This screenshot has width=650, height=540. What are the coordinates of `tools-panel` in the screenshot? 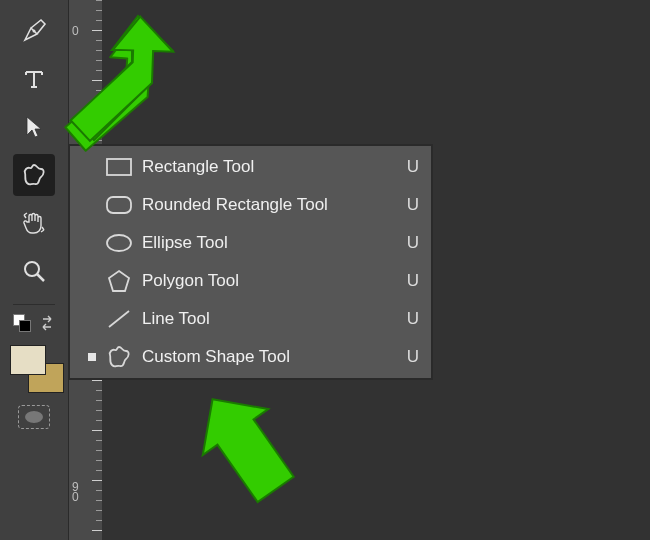 It's located at (34, 270).